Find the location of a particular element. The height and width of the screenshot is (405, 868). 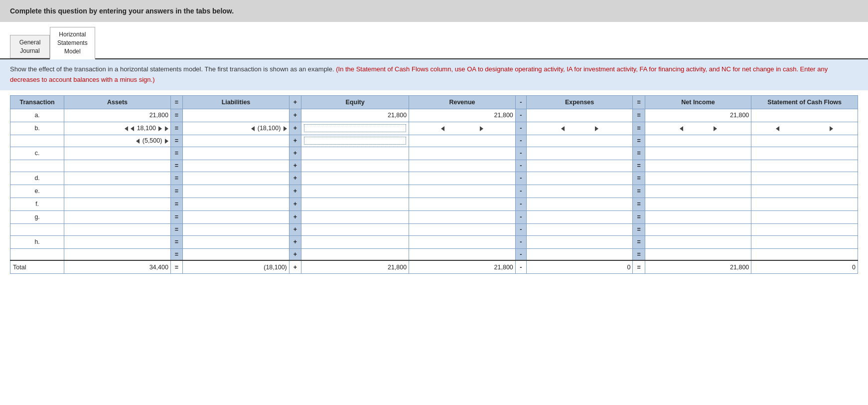

cash-flows-d is located at coordinates (805, 178).